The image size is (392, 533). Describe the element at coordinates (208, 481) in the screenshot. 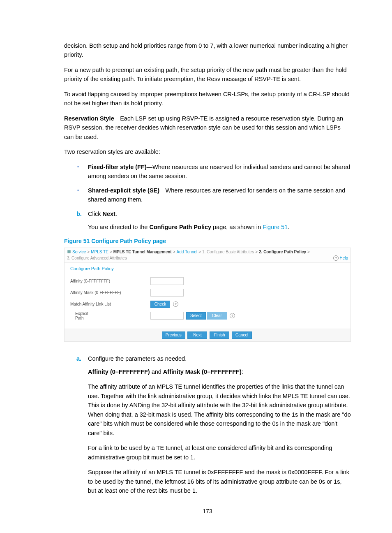

I see `body-paragraph: Suppose the affinity of an MPLS TE tunne…` at that location.